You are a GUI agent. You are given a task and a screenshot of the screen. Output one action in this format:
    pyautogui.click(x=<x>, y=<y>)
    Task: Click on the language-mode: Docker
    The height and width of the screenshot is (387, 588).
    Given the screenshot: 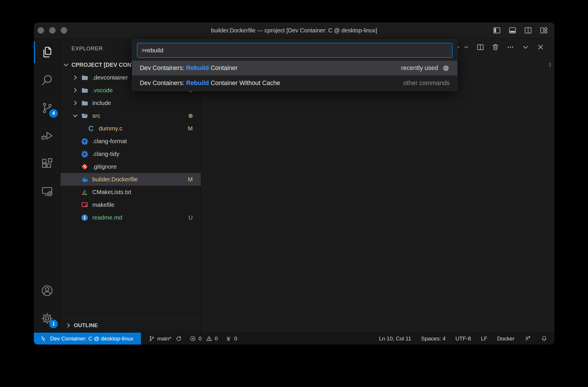 What is the action you would take?
    pyautogui.click(x=506, y=339)
    